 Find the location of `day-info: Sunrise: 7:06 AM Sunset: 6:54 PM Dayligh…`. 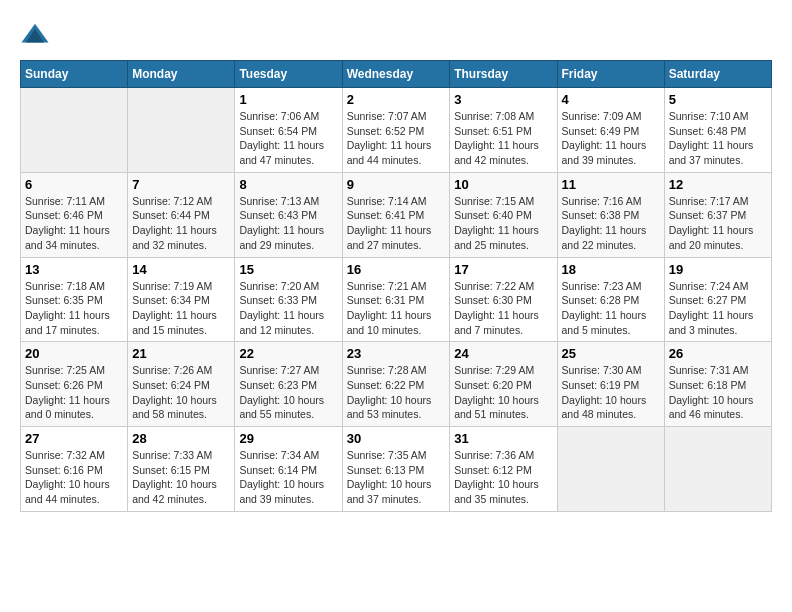

day-info: Sunrise: 7:06 AM Sunset: 6:54 PM Dayligh… is located at coordinates (288, 138).